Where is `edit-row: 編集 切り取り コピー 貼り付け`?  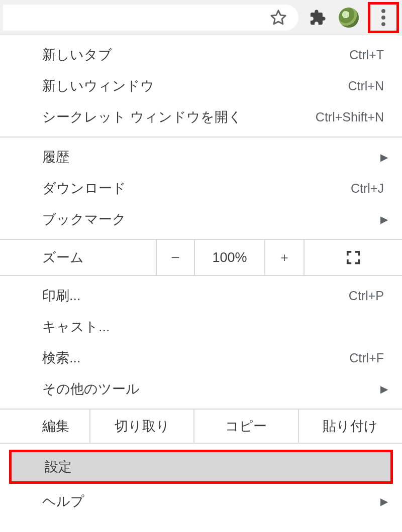 edit-row: 編集 切り取り コピー 貼り付け is located at coordinates (201, 426).